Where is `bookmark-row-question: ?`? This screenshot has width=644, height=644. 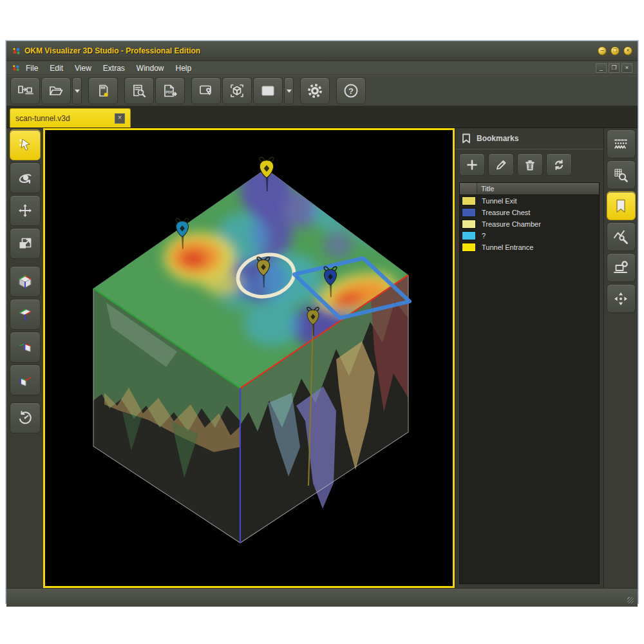 bookmark-row-question: ? is located at coordinates (529, 236).